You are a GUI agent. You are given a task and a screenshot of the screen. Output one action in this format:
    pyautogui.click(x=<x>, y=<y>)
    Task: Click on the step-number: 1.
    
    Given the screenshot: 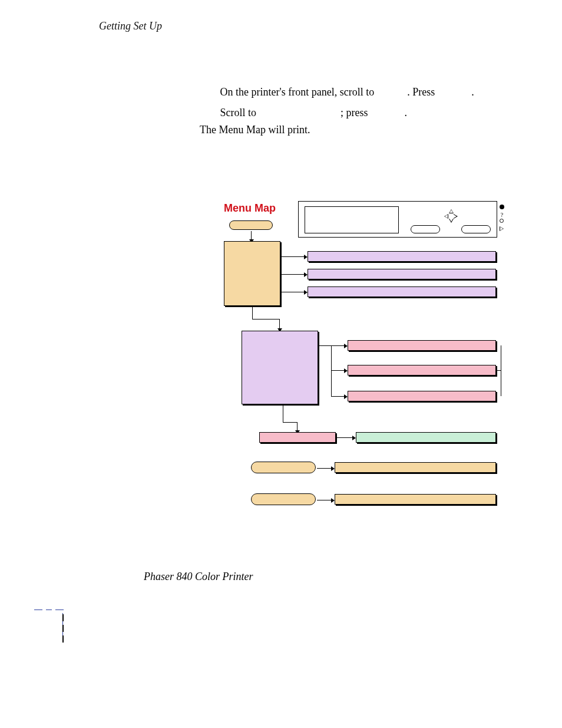 What is the action you would take?
    pyautogui.click(x=209, y=92)
    